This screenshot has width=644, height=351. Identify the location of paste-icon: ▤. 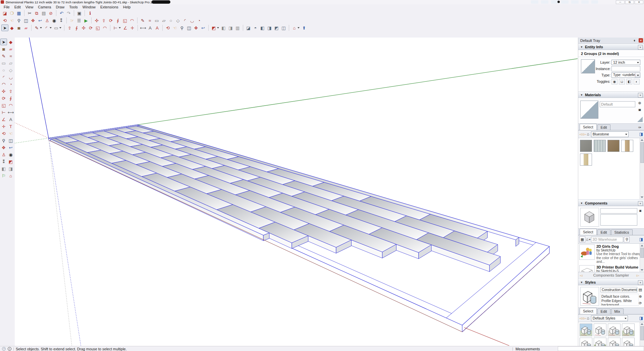
(44, 13).